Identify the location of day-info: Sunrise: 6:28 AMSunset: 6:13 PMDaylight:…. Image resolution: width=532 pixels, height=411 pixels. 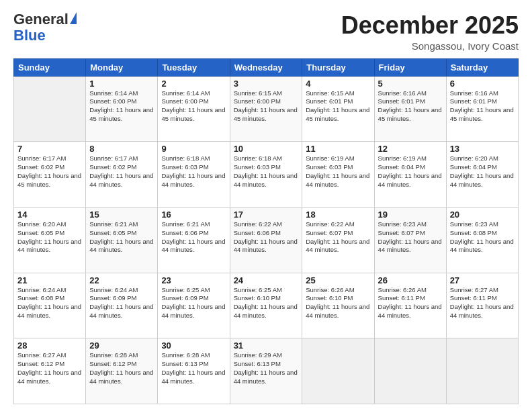
(193, 368).